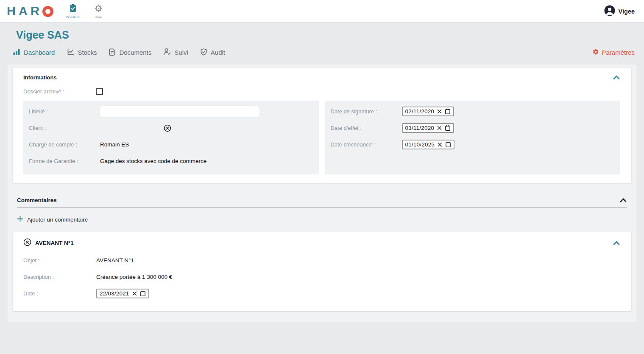 This screenshot has width=644, height=354. What do you see at coordinates (619, 11) in the screenshot?
I see `user-menu: Vigee` at bounding box center [619, 11].